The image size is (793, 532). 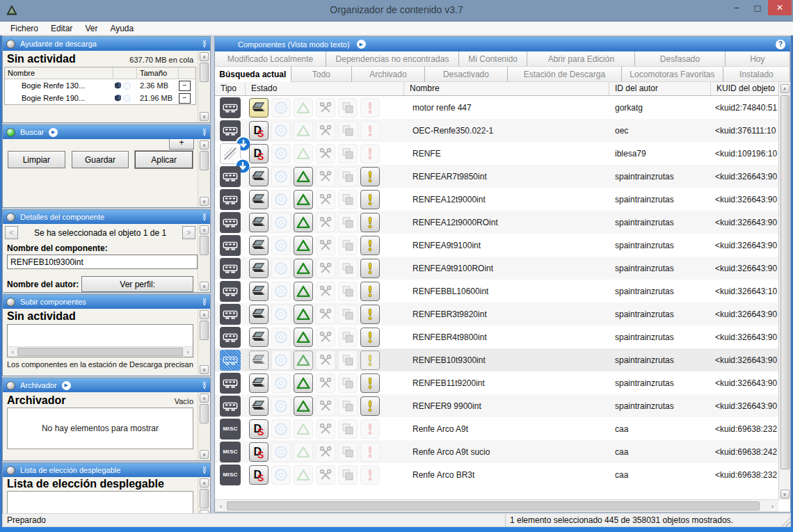 I want to click on column-header-tipo: Tipo, so click(x=230, y=89).